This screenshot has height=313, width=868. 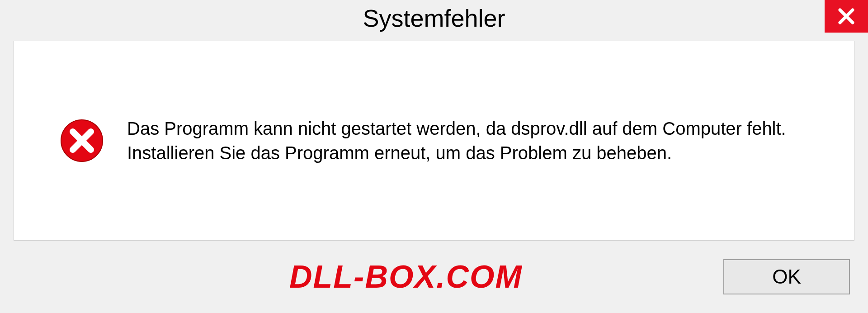 I want to click on titlebar: Systemfehler, so click(x=434, y=18).